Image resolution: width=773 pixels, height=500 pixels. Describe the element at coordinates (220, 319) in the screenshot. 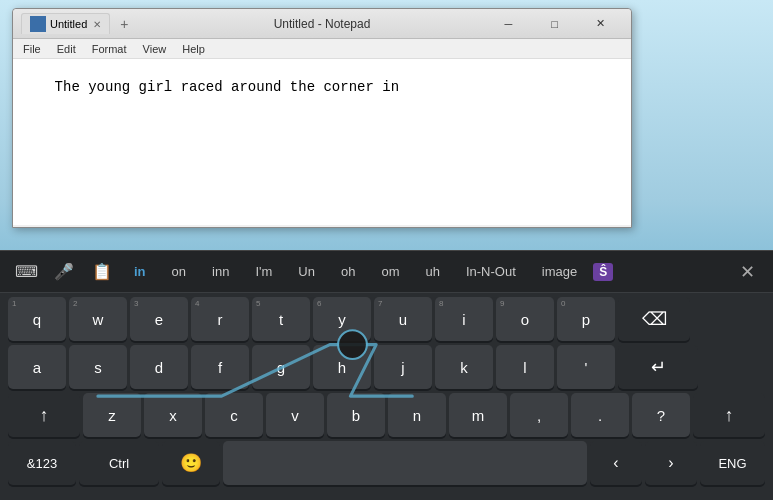

I see `key-r: 4r` at that location.